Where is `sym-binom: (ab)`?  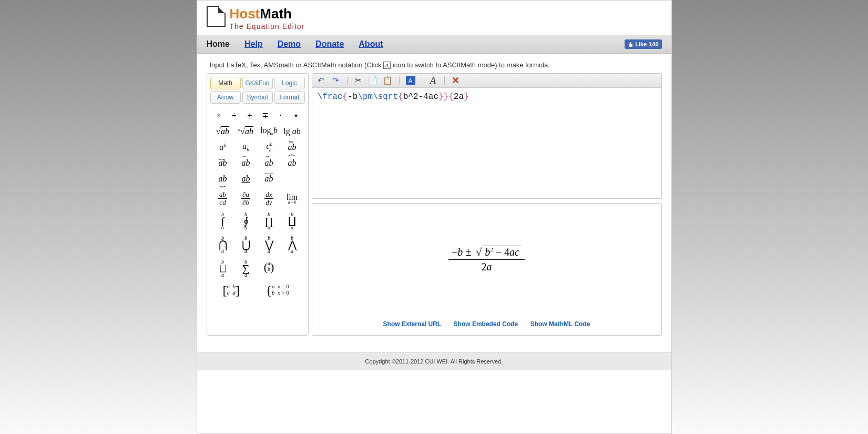
sym-binom: (ab) is located at coordinates (269, 267).